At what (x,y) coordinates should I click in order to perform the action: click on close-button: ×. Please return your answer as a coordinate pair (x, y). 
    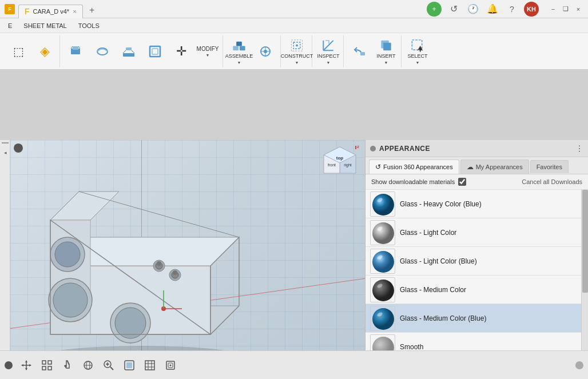
    Looking at the image, I should click on (578, 9).